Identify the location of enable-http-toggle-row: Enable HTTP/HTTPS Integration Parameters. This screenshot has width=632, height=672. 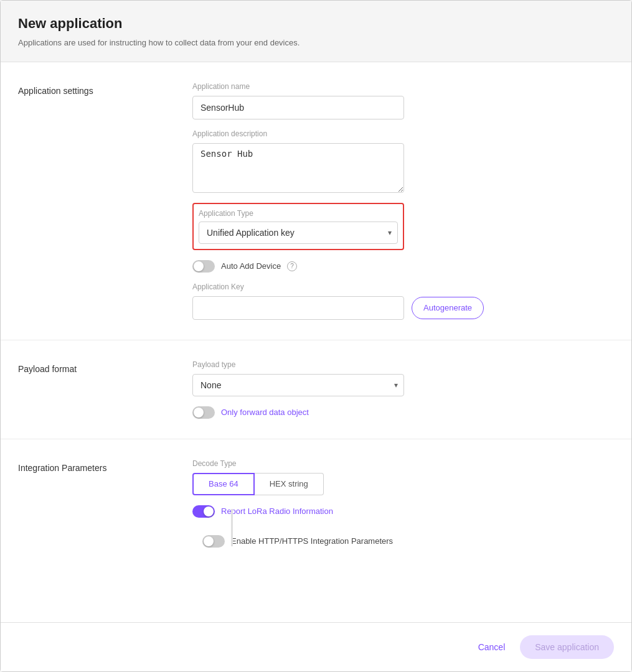
(403, 541).